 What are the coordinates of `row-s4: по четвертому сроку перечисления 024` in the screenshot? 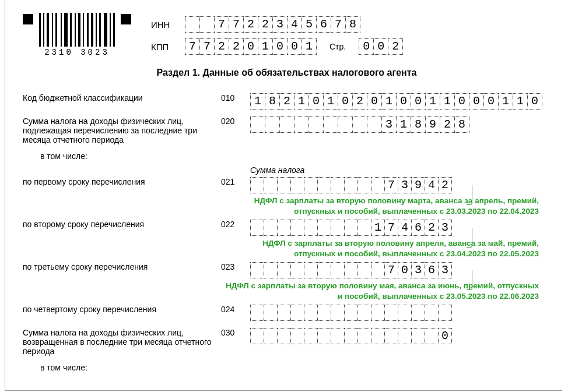 It's located at (287, 313).